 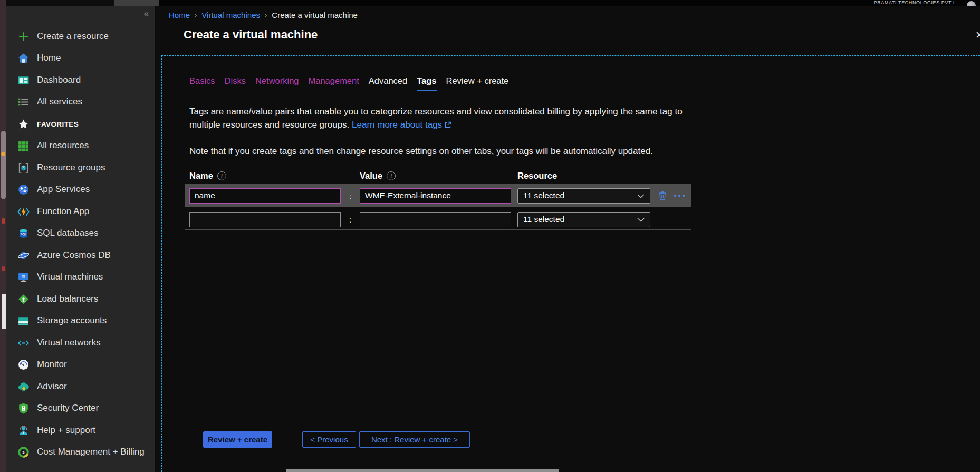 I want to click on app-services-icon, so click(x=23, y=190).